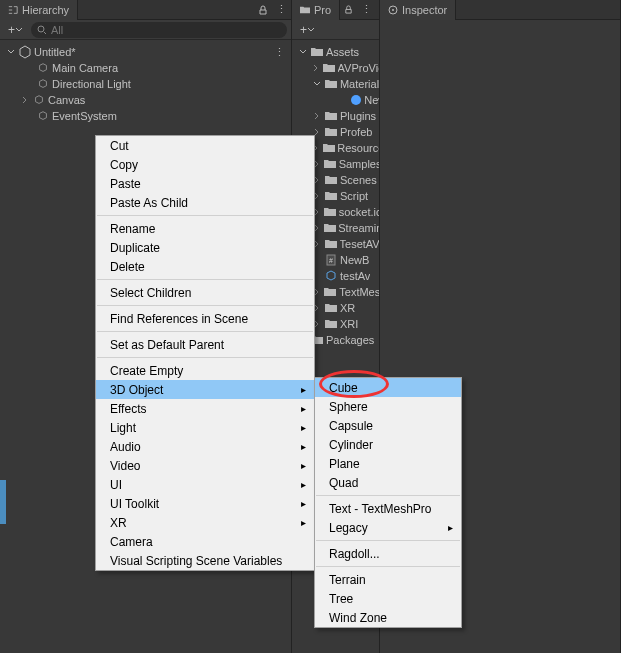 The image size is (621, 653). I want to click on menu-item-select-children: Select Children, so click(205, 292).